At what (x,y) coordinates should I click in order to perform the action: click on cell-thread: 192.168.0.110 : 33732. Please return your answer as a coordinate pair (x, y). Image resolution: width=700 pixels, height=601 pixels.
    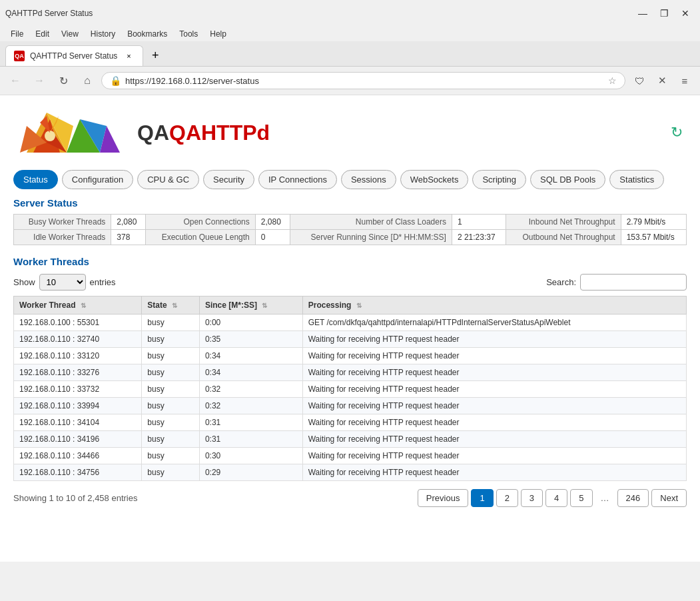
    Looking at the image, I should click on (78, 389).